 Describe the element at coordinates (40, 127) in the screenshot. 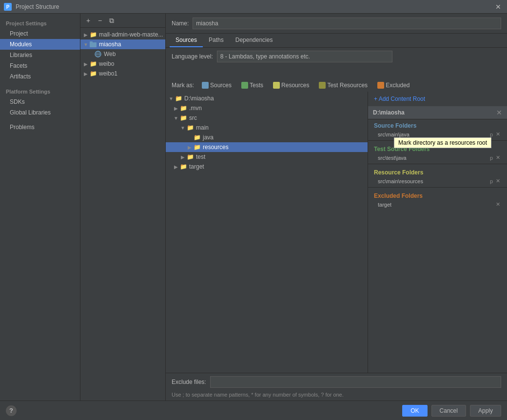

I see `sidebar-item-problems: Problems` at that location.